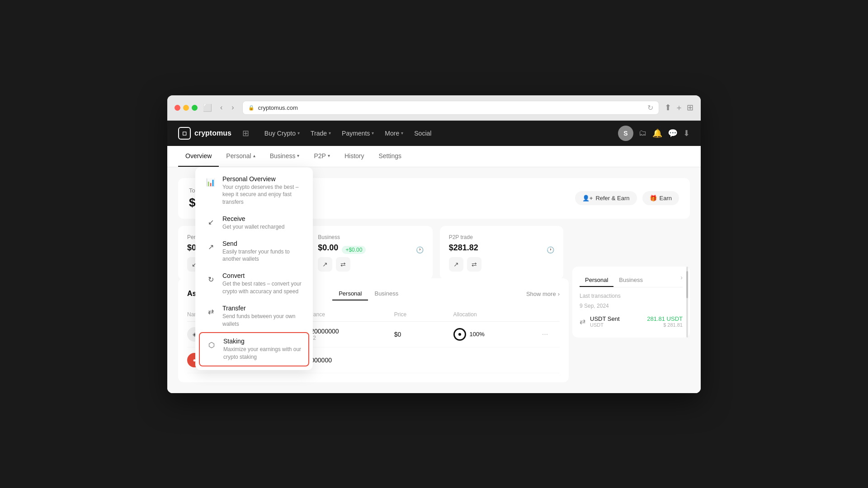  Describe the element at coordinates (328, 248) in the screenshot. I see `business-value: $0.00` at that location.